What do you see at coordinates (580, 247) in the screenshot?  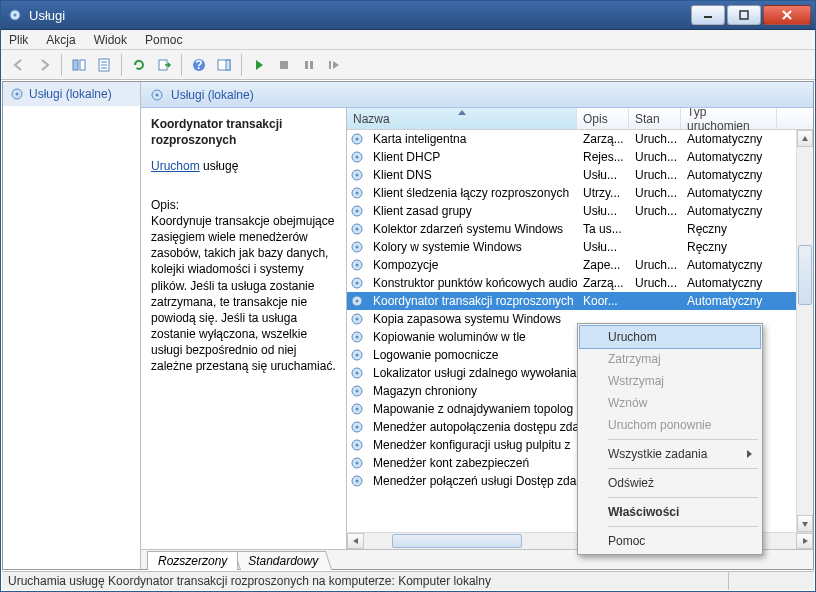 I see `service-row: Kolory w systemie WindowsUsłu...Ręczny` at bounding box center [580, 247].